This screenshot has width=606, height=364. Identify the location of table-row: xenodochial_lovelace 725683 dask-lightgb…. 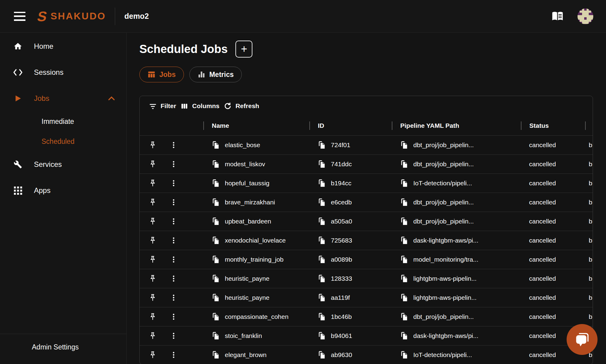
(366, 240).